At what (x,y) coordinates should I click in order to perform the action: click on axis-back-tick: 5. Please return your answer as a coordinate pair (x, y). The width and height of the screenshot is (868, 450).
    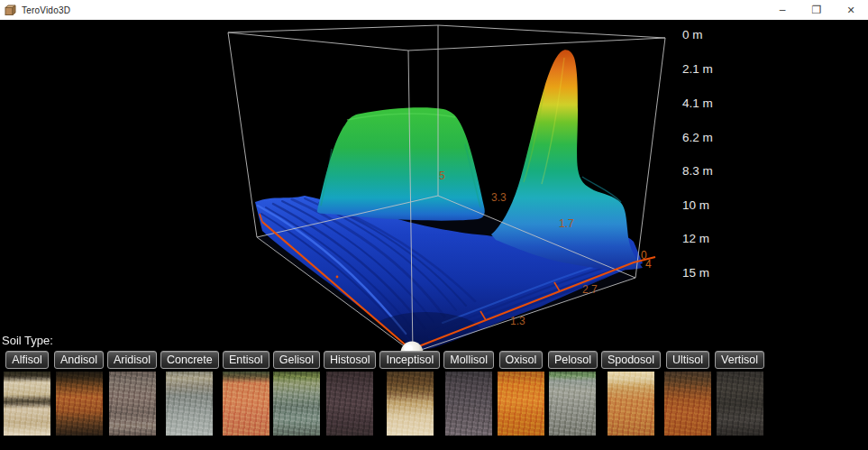
    Looking at the image, I should click on (442, 176).